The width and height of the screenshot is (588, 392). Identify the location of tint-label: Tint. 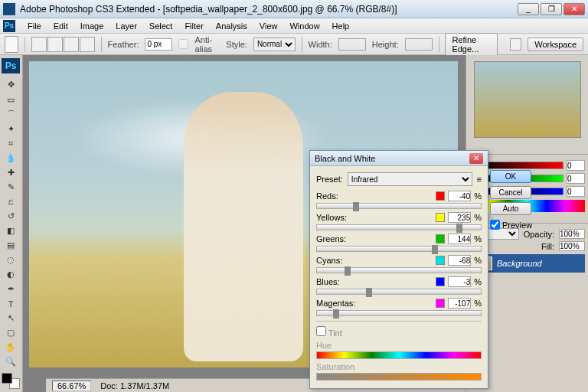
(335, 333).